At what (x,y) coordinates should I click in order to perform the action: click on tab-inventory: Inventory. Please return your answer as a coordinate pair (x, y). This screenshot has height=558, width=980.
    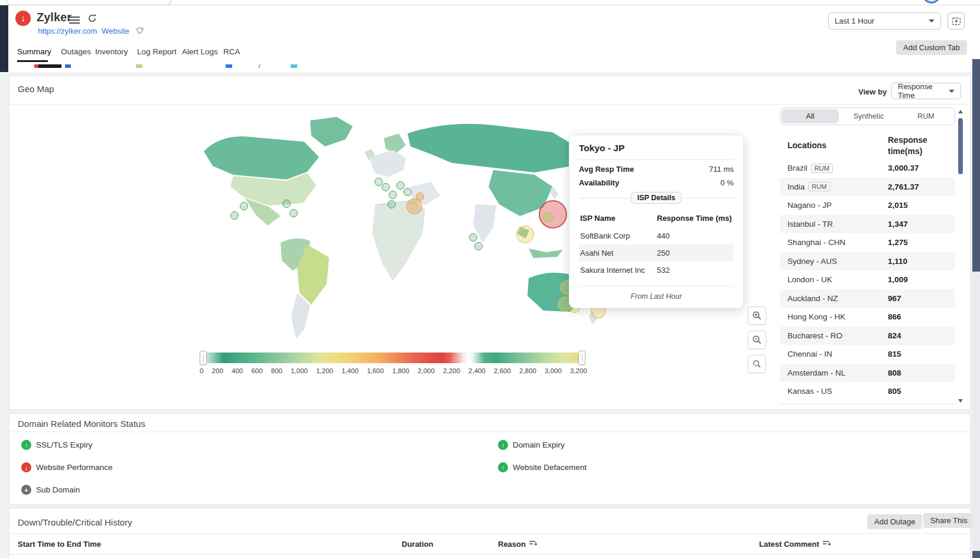
    Looking at the image, I should click on (112, 52).